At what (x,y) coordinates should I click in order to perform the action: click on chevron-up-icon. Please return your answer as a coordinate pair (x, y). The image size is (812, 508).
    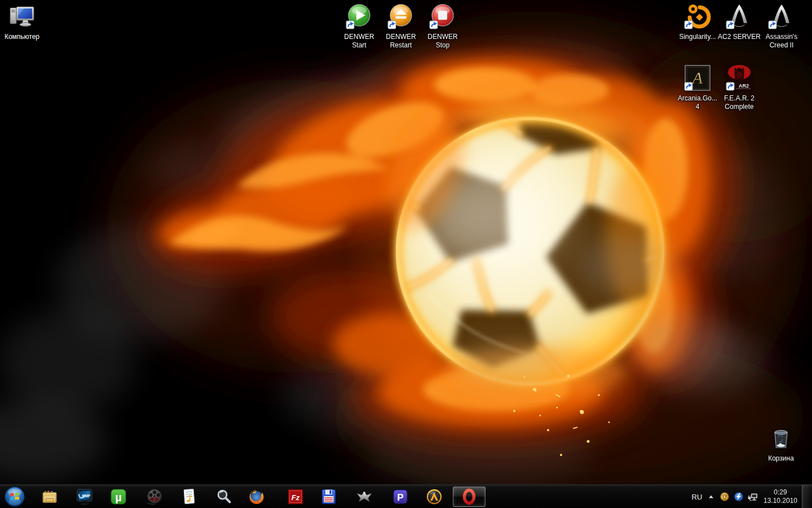
    Looking at the image, I should click on (711, 497).